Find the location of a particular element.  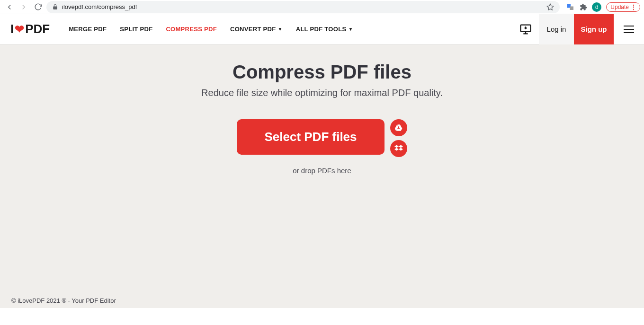

reload-icon is located at coordinates (38, 7).